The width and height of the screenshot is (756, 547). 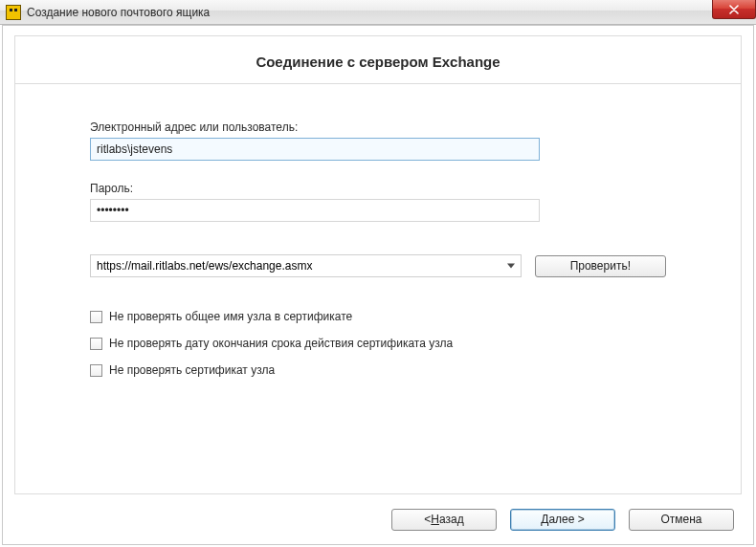 What do you see at coordinates (681, 520) in the screenshot?
I see `cancel-button: Отмена` at bounding box center [681, 520].